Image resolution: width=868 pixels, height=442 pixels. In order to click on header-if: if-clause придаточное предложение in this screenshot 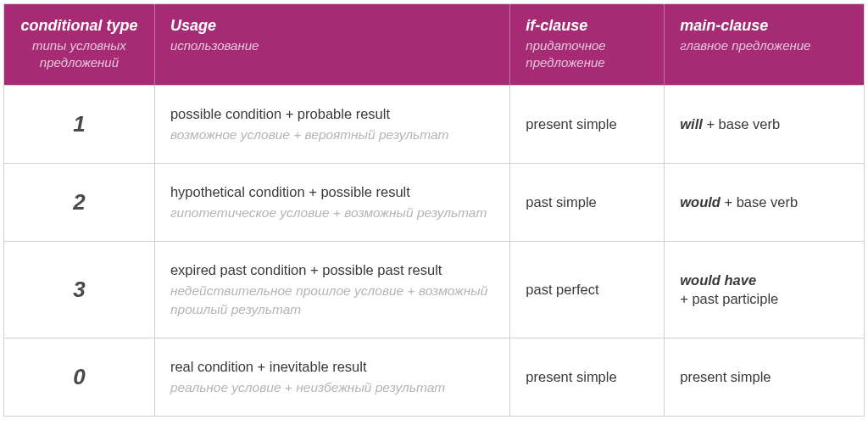, I will do `click(587, 45)`.